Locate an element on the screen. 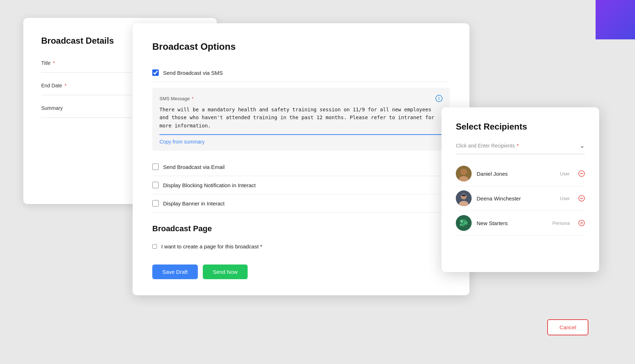 The width and height of the screenshot is (635, 364). cancel-button: Cancel is located at coordinates (568, 327).